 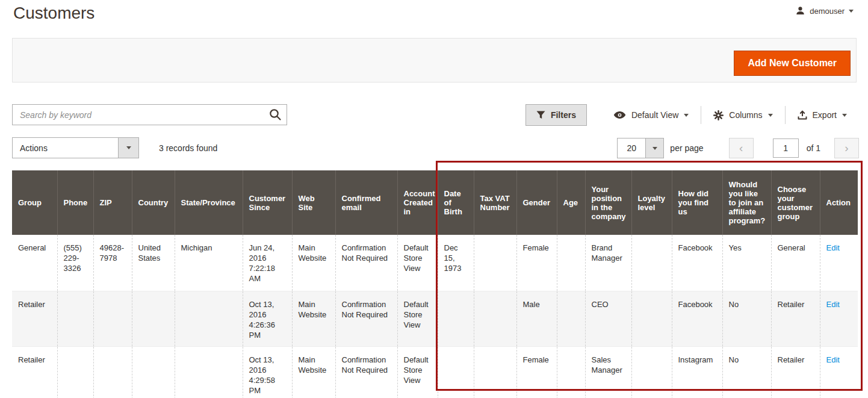 What do you see at coordinates (314, 372) in the screenshot?
I see `cell: Main Website` at bounding box center [314, 372].